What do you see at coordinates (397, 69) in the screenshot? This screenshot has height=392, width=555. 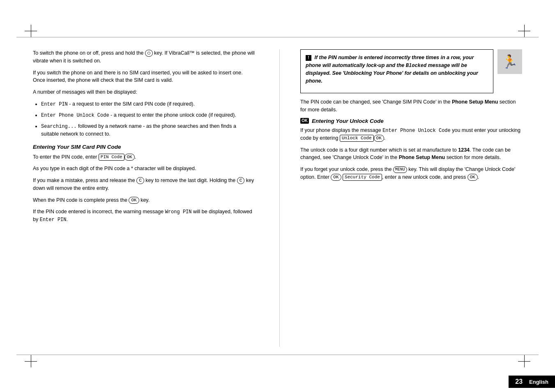 I see `warning-text: ! If the PIN number is entered incorrect…` at bounding box center [397, 69].